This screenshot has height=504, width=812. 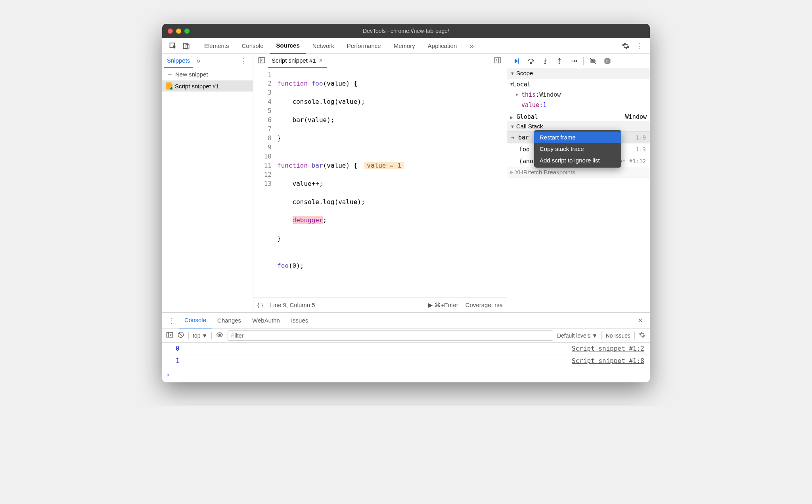 What do you see at coordinates (265, 184) in the screenshot?
I see `line-gutter: 1 2 3 4 5 6 7 8 9 10 11 12 13` at bounding box center [265, 184].